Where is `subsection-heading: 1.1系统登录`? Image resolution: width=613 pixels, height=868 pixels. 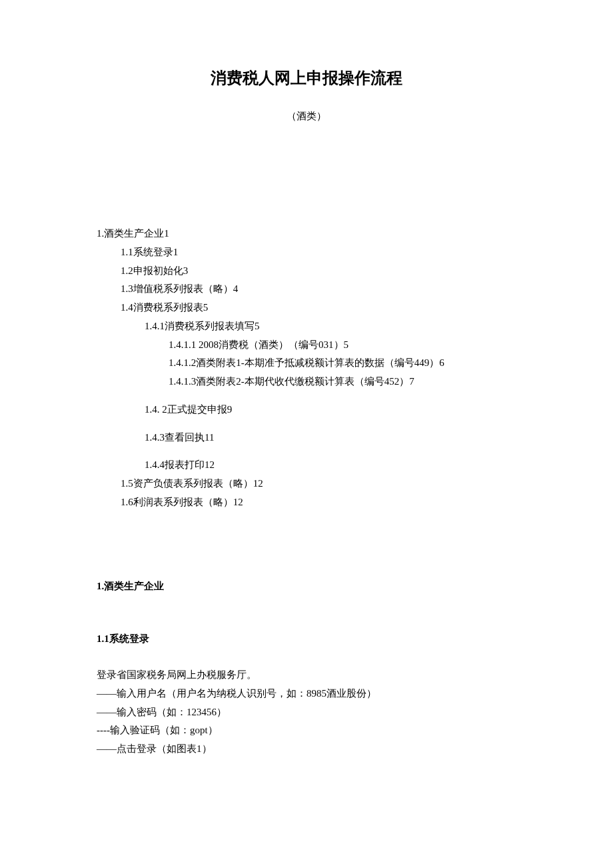
subsection-heading: 1.1系统登录 is located at coordinates (306, 639).